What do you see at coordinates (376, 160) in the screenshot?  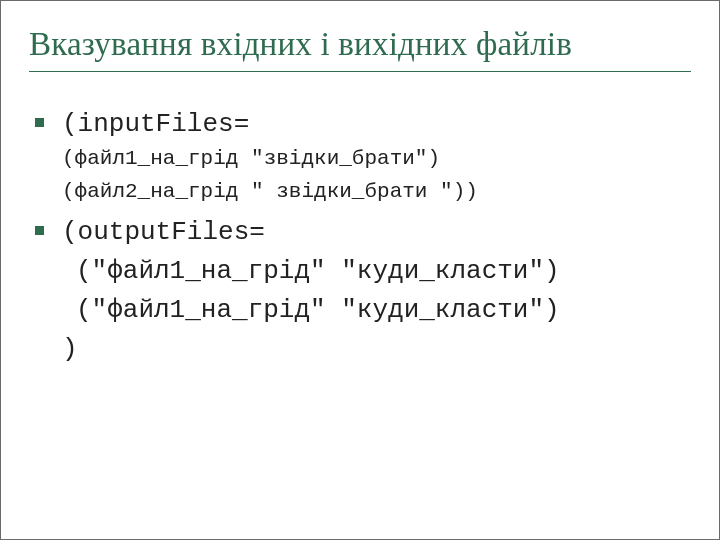 I see `code-line: (файл1_на_грід "звідки_брати")` at bounding box center [376, 160].